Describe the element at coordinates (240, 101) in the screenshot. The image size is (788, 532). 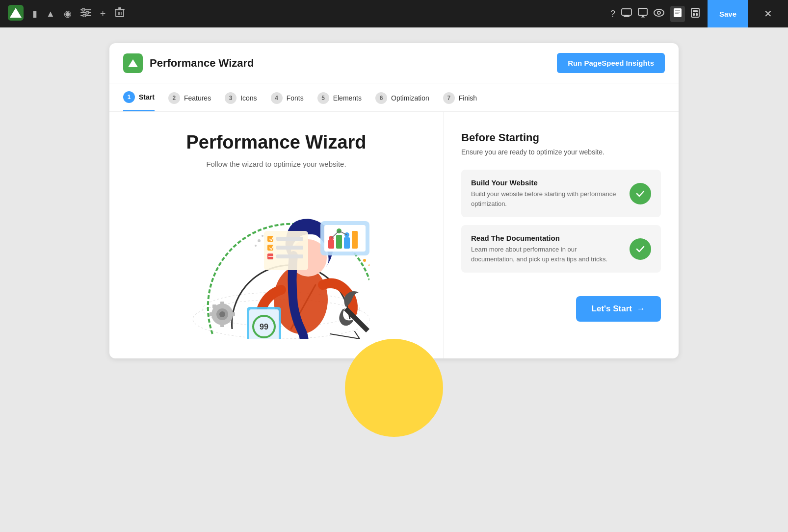
I see `step-3: 3 Icons` at that location.